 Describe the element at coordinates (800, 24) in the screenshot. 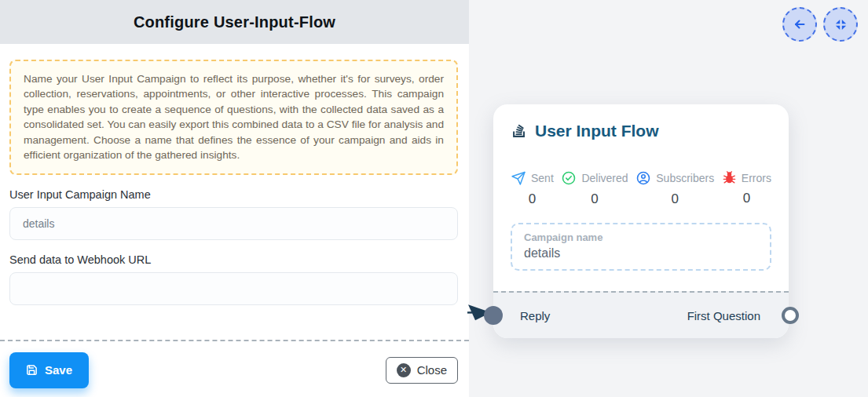

I see `arrow-left-icon` at that location.